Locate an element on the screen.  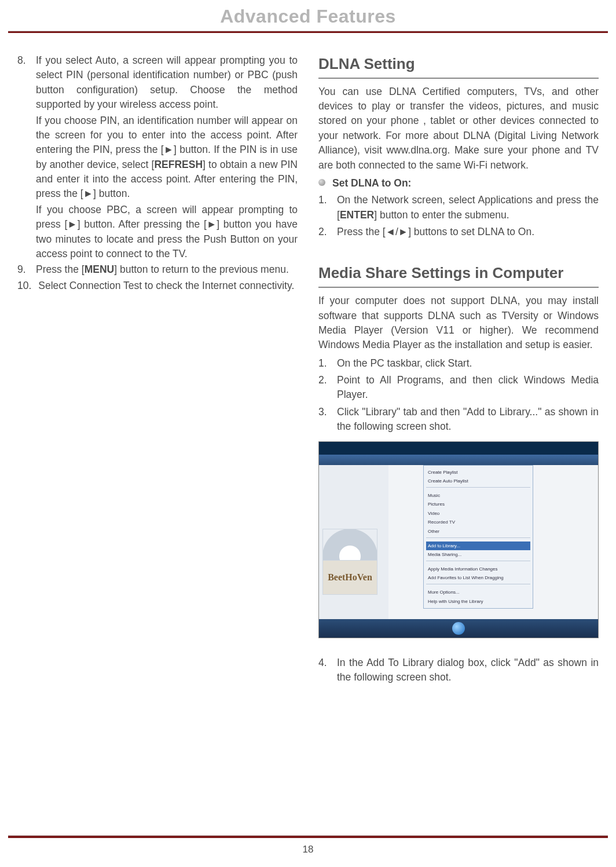
dlna-step-1-number: 1. is located at coordinates (324, 207).